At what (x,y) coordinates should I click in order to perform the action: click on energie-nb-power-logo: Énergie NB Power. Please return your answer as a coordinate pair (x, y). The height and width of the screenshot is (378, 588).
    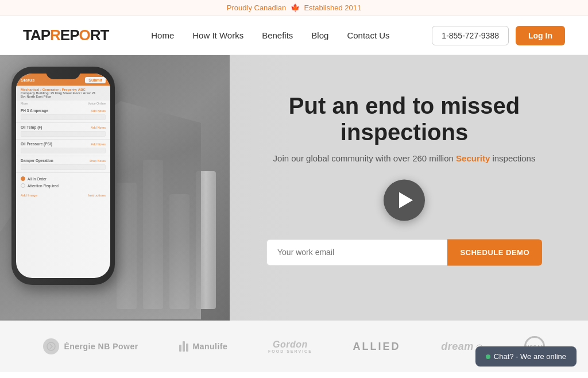
    Looking at the image, I should click on (91, 346).